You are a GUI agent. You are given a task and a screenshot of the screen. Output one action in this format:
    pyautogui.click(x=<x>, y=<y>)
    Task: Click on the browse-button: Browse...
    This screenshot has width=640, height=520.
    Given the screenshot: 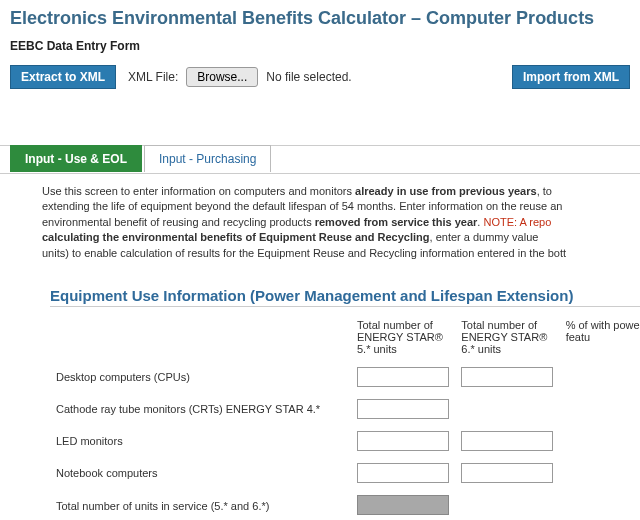 What is the action you would take?
    pyautogui.click(x=222, y=77)
    